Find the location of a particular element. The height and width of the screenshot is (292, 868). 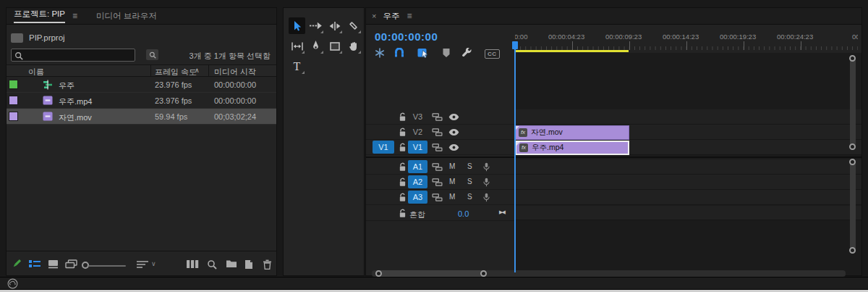

table-row: 우주 23.976 fps 00:00:00:00 is located at coordinates (142, 85).